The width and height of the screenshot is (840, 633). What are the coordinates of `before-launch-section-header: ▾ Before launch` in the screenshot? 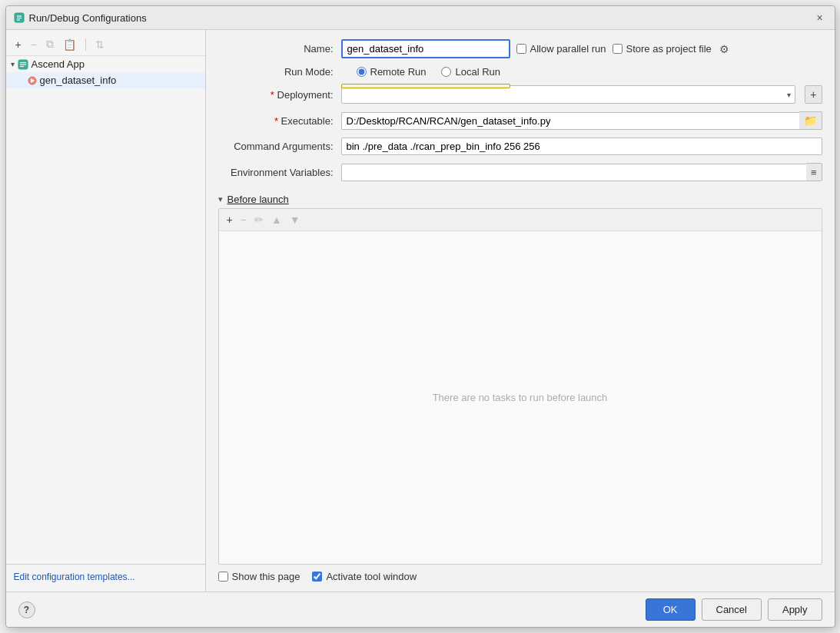 It's located at (520, 200).